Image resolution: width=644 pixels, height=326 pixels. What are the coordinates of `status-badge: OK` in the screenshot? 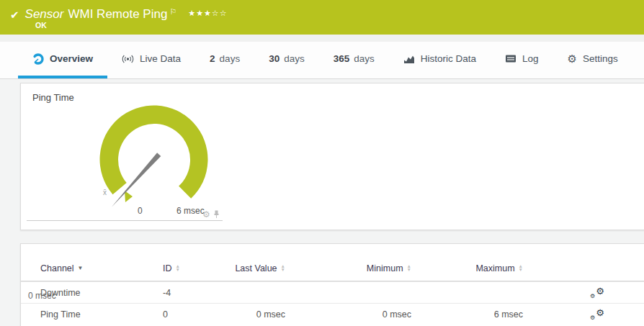 It's located at (41, 25).